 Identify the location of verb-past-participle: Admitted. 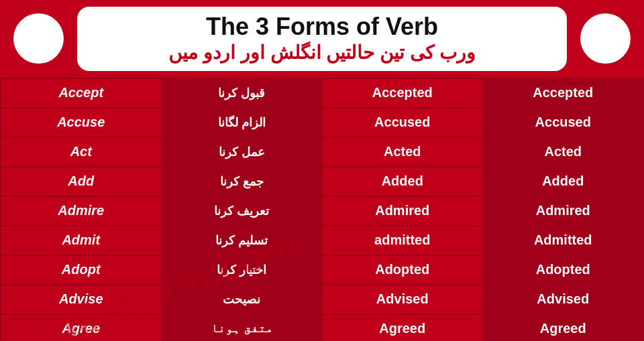
(564, 241).